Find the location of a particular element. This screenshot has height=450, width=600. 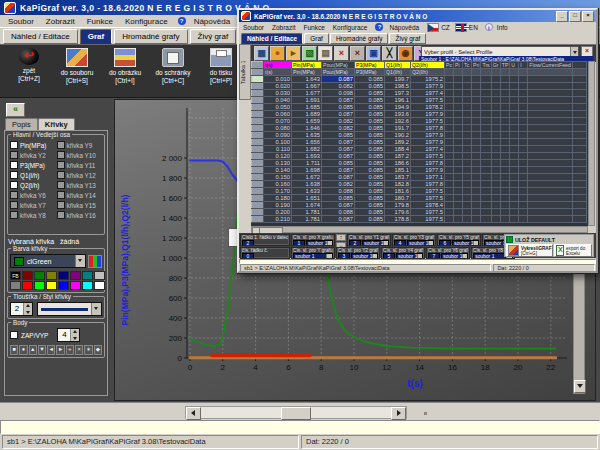

table-cell: 0.082 is located at coordinates (338, 128).